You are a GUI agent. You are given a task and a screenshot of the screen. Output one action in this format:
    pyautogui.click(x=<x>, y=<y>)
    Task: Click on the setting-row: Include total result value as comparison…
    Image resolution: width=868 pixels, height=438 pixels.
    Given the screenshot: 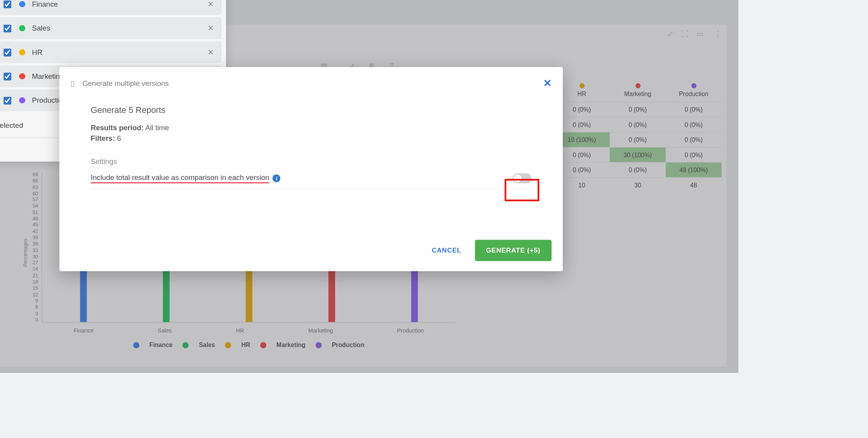 What is the action you would take?
    pyautogui.click(x=311, y=181)
    